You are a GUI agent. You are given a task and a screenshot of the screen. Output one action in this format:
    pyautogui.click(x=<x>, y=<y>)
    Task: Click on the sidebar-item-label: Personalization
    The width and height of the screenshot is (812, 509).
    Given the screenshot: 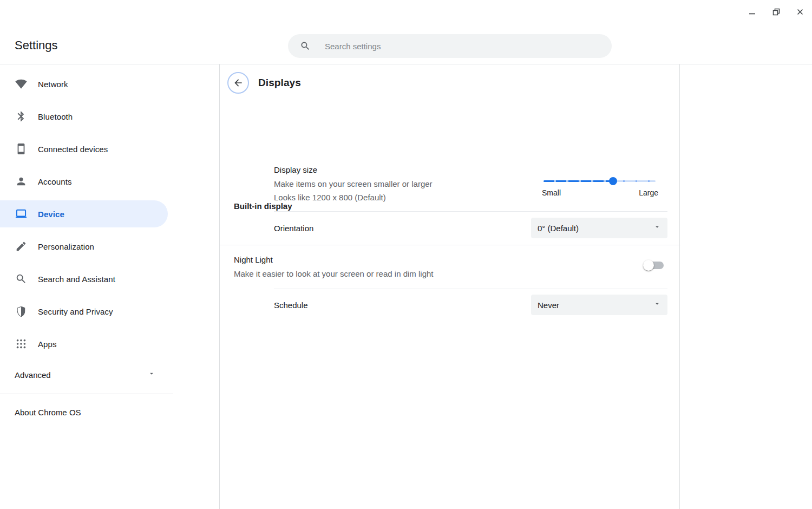 What is the action you would take?
    pyautogui.click(x=66, y=247)
    